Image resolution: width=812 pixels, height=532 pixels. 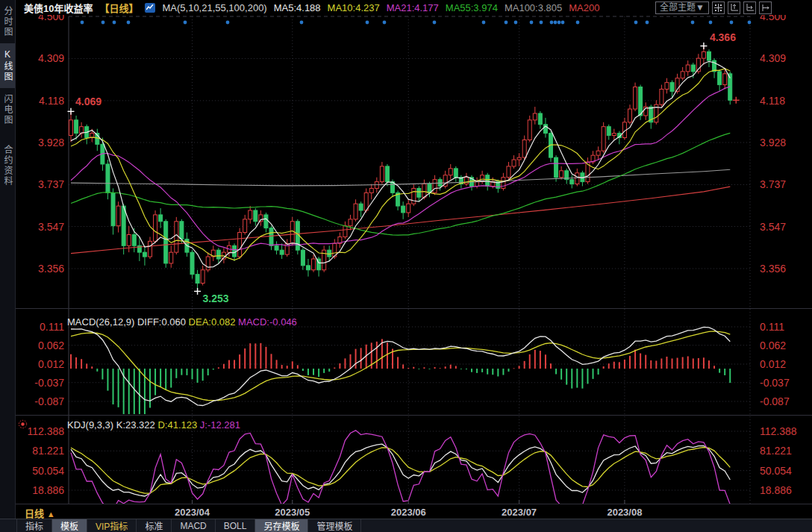 What do you see at coordinates (7, 266) in the screenshot?
I see `left-sidebar: 分时图 K线图 闪电图 合约资料` at bounding box center [7, 266].